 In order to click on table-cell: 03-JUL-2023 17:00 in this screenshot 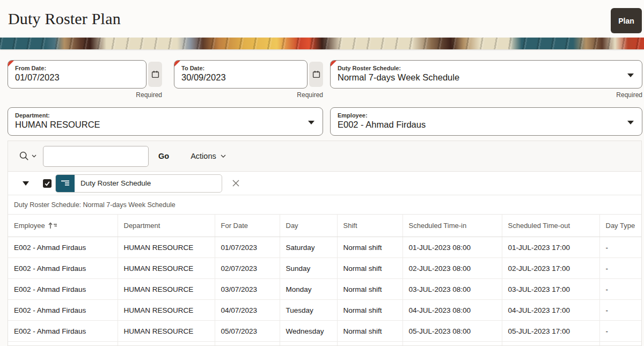, I will do `click(551, 290)`.